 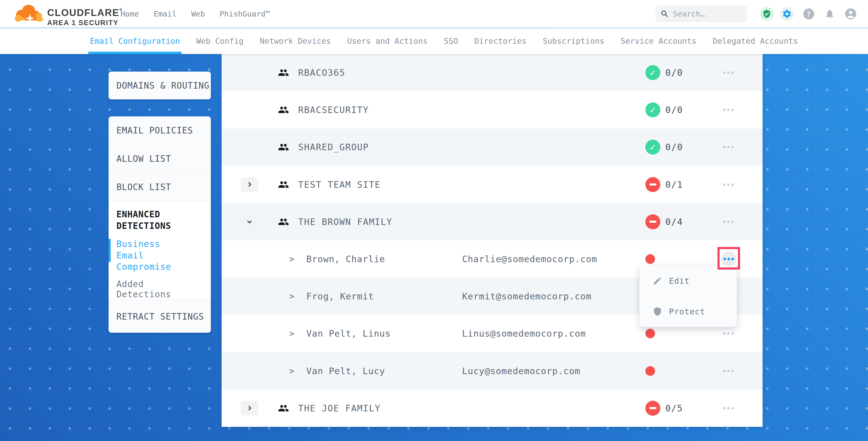 What do you see at coordinates (850, 14) in the screenshot?
I see `user-icon` at bounding box center [850, 14].